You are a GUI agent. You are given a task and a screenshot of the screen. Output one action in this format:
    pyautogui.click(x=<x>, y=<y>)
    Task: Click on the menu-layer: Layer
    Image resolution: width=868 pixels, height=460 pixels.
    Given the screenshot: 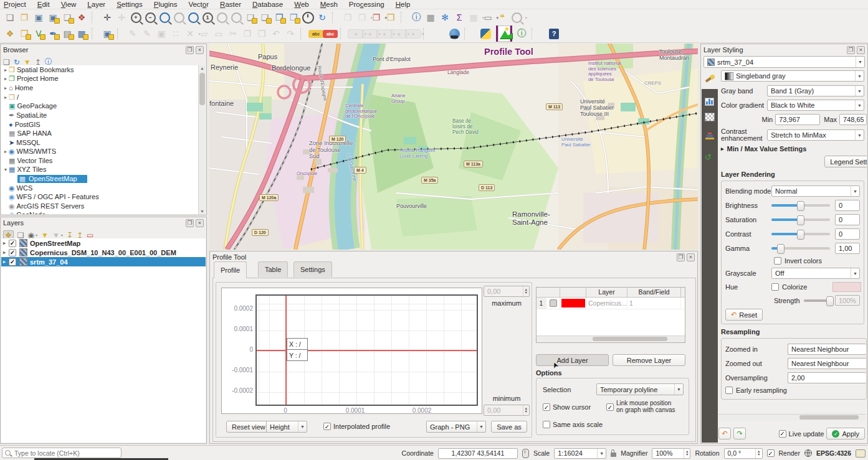 What is the action you would take?
    pyautogui.click(x=96, y=4)
    